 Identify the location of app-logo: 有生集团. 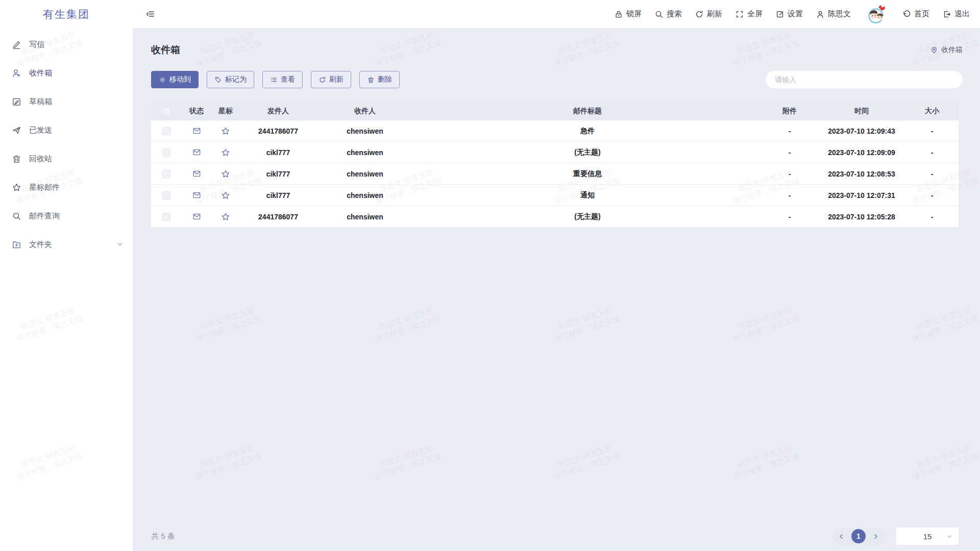
(66, 14).